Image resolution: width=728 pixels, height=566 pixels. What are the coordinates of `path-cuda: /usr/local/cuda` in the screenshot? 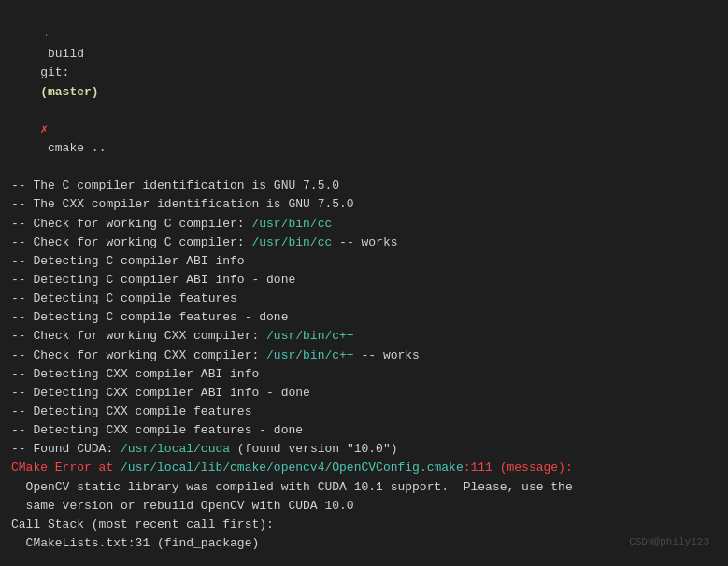 It's located at (176, 448).